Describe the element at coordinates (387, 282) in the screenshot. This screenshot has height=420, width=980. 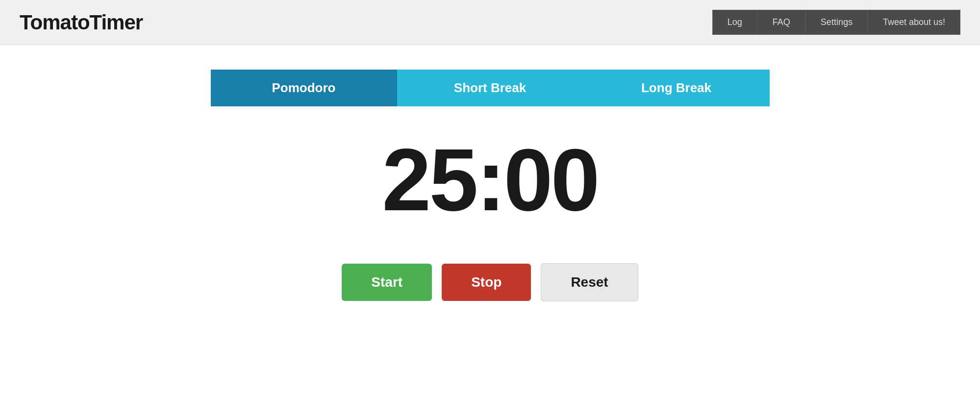
I see `start-button: Start` at that location.